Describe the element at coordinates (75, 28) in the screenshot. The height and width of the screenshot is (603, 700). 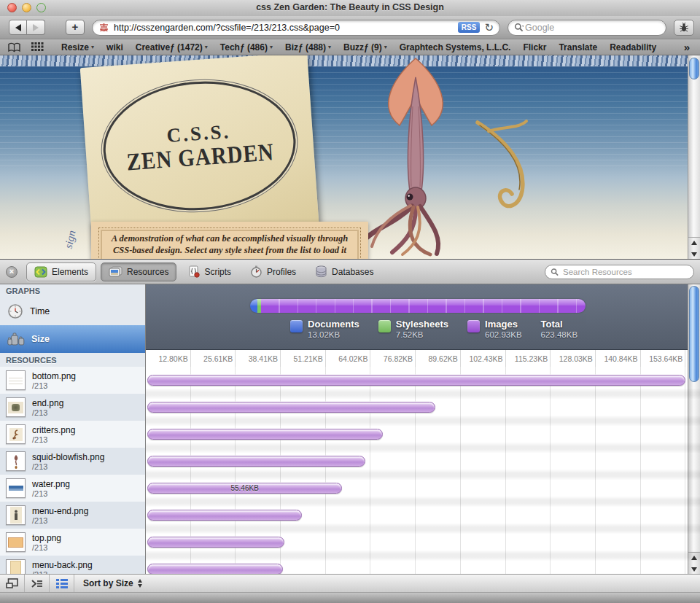
I see `new-tab-button: +` at that location.